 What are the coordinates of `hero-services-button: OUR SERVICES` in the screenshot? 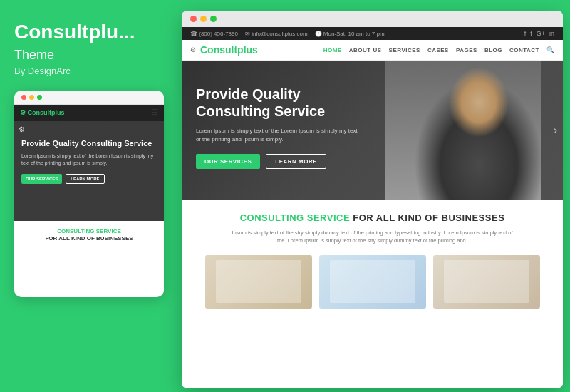 It's located at (228, 161).